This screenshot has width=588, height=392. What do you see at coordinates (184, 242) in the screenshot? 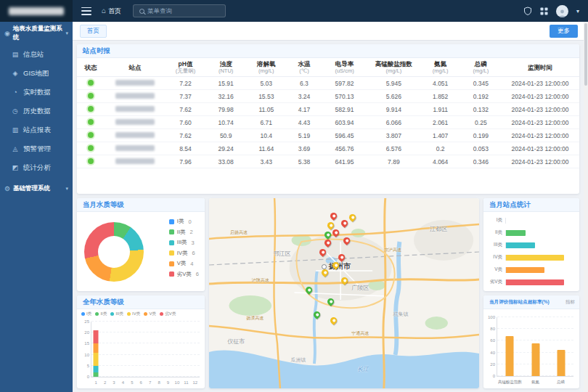
I see `legend-item: III类3` at bounding box center [184, 242].